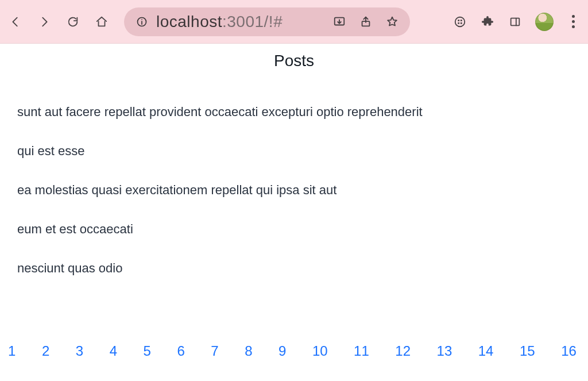  Describe the element at coordinates (294, 151) in the screenshot. I see `post-item: qui est esse` at that location.